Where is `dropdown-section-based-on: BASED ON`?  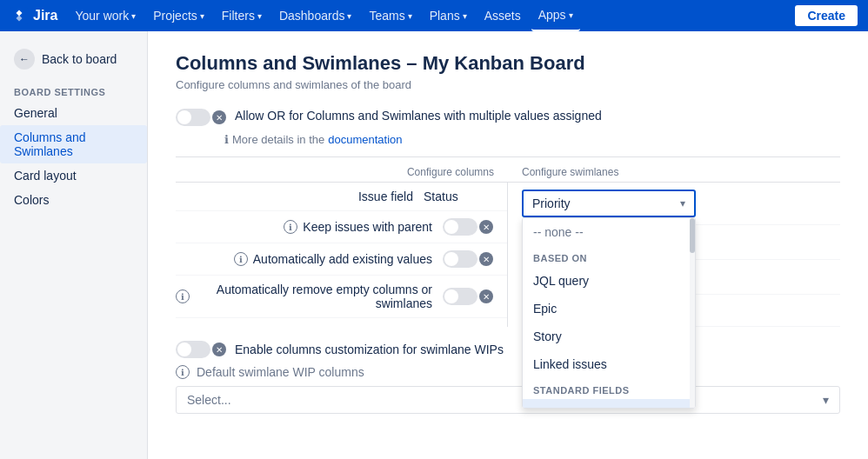 dropdown-section-based-on: BASED ON is located at coordinates (609, 256).